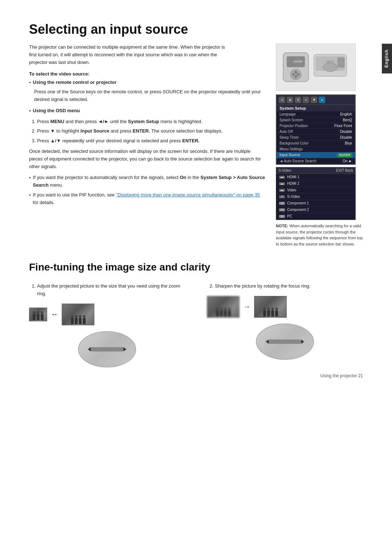 This screenshot has width=392, height=557. I want to click on source-label-pc: PC, so click(290, 216).